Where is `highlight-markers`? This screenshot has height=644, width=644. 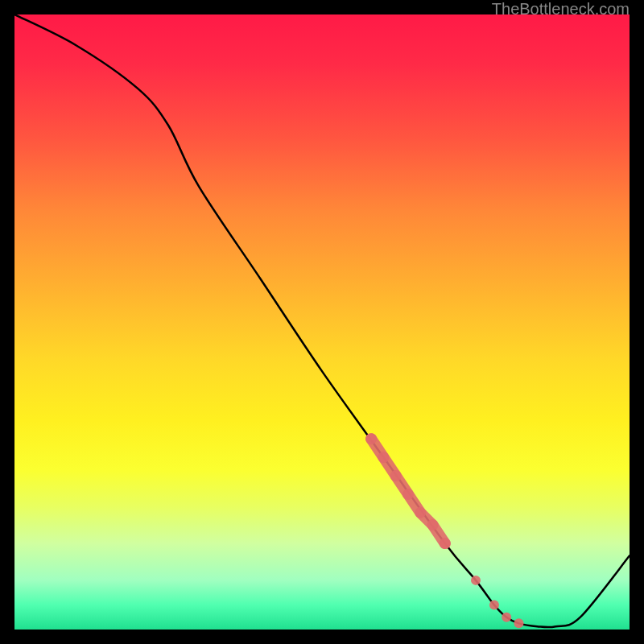 highlight-markers is located at coordinates (444, 530).